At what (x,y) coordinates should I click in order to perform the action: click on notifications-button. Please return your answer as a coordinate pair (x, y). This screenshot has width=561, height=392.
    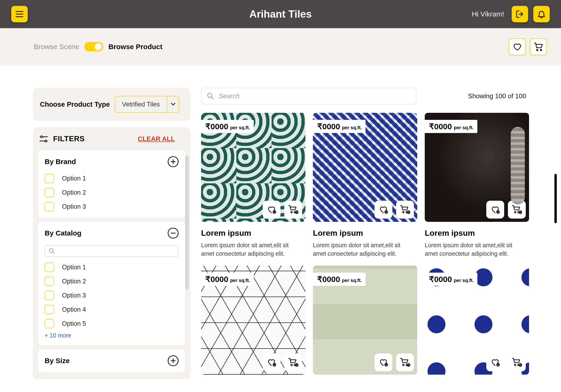
    Looking at the image, I should click on (541, 14).